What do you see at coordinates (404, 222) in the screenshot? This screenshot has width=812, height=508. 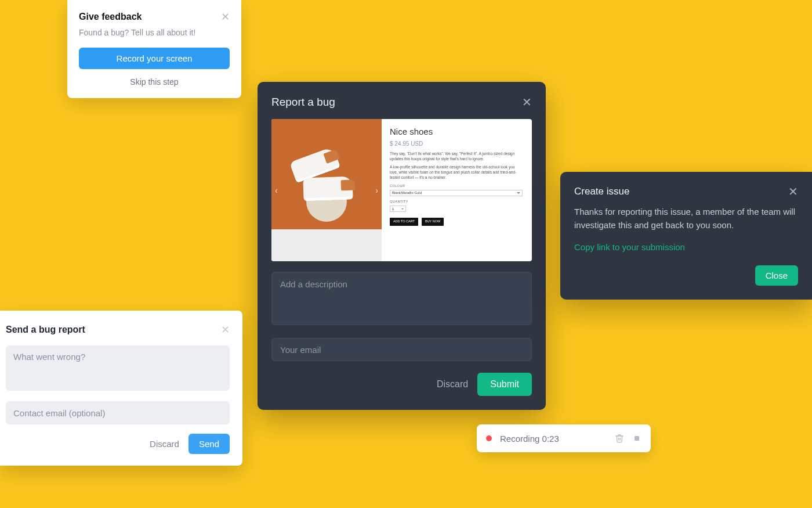 I see `add-to-cart-button: ADD TO CART` at bounding box center [404, 222].